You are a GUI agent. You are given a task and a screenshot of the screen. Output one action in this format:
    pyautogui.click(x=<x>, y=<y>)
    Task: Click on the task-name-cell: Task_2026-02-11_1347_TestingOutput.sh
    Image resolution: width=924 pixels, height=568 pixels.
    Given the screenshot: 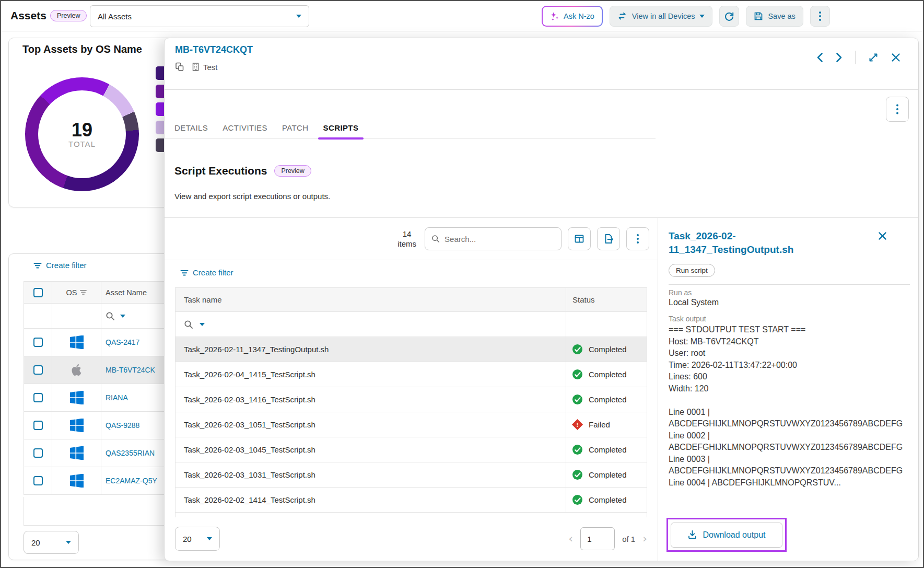 What is the action you would take?
    pyautogui.click(x=371, y=349)
    